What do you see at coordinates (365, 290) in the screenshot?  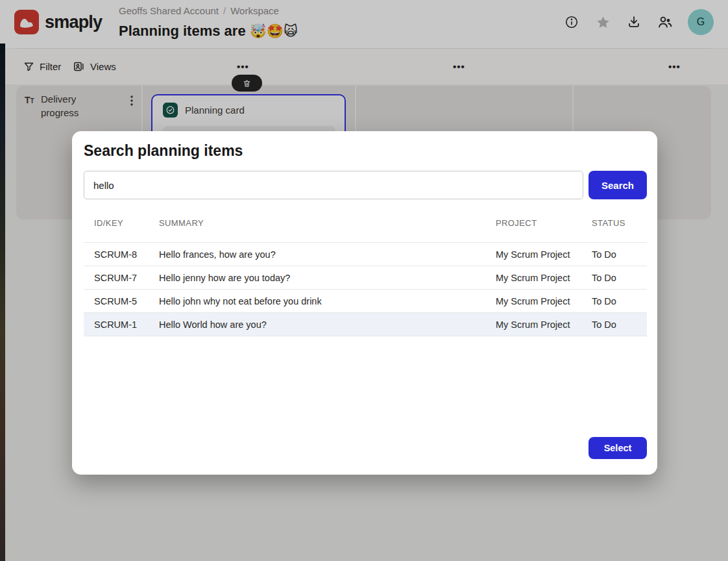 I see `results-rows: SCRUM-8 Hello frances, how are you? My S…` at bounding box center [365, 290].